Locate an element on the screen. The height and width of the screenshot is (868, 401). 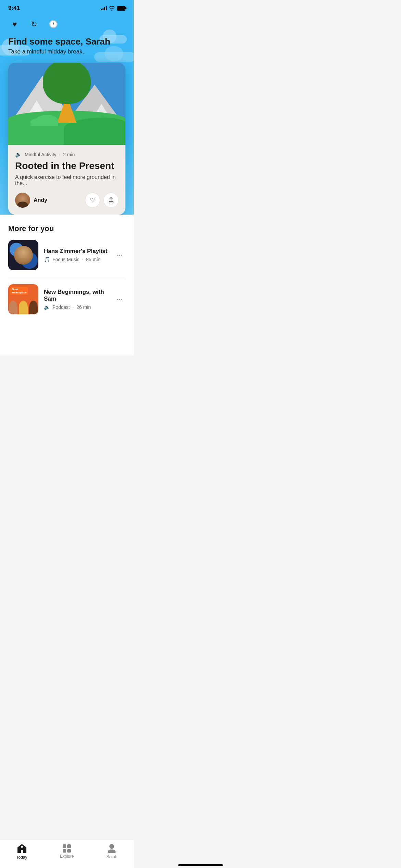
refresh-icon: ↻ is located at coordinates (34, 24).